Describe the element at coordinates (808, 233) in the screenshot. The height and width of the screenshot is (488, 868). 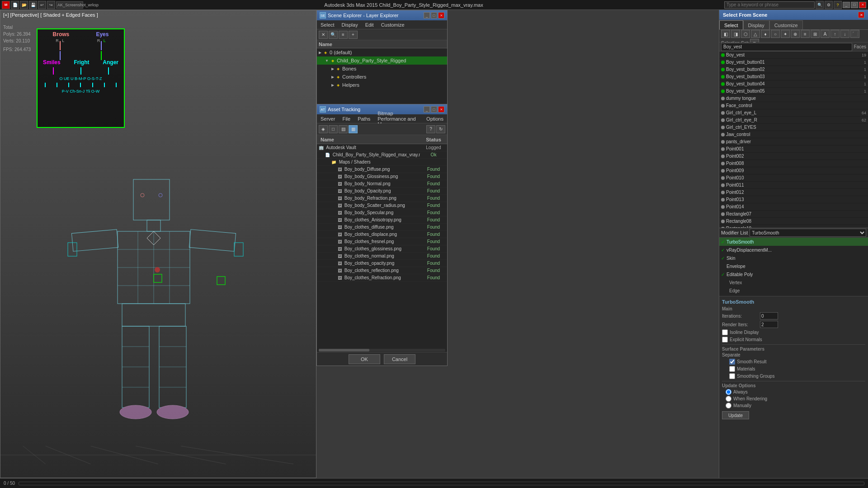
I see `modifier-dropdown: TurboSmooth` at that location.